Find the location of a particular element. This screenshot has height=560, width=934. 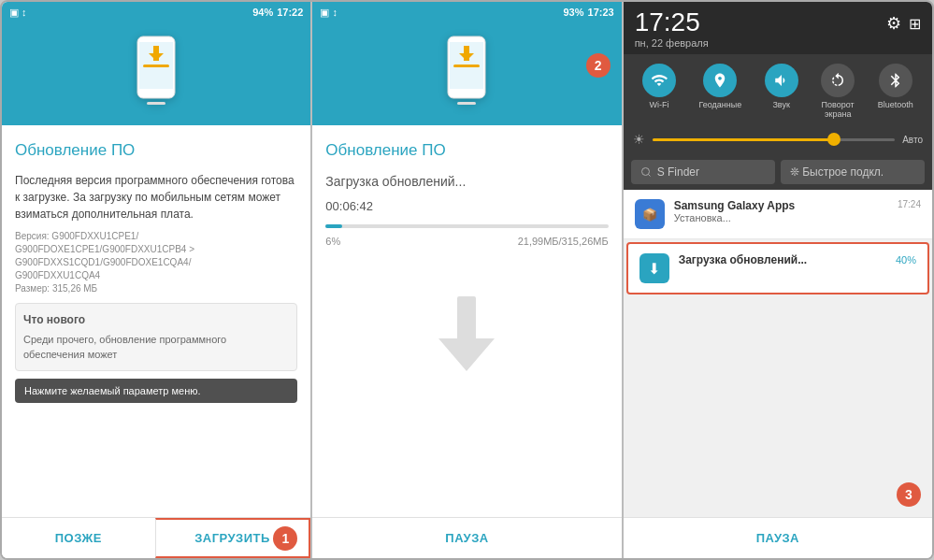

geo-icon is located at coordinates (720, 80).